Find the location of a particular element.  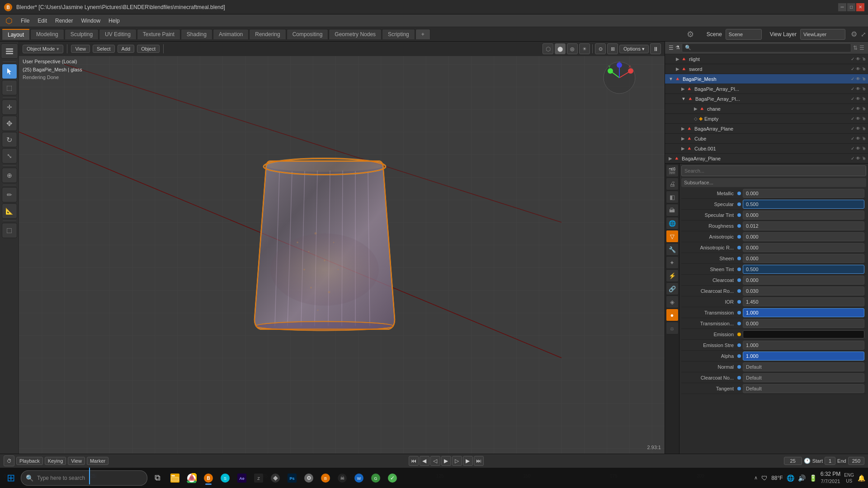

taskbar-app-icon-2: Z is located at coordinates (259, 478).